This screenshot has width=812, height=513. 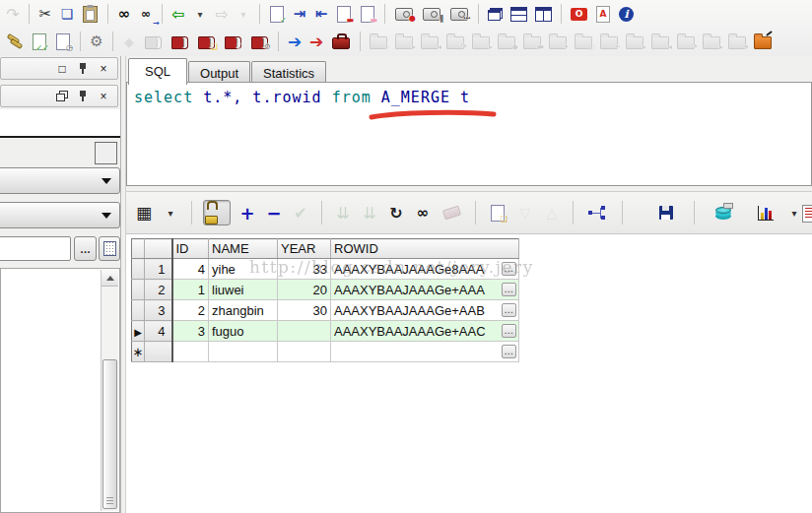 I want to click on fetch-last-page-icon: ⇊, so click(x=370, y=213).